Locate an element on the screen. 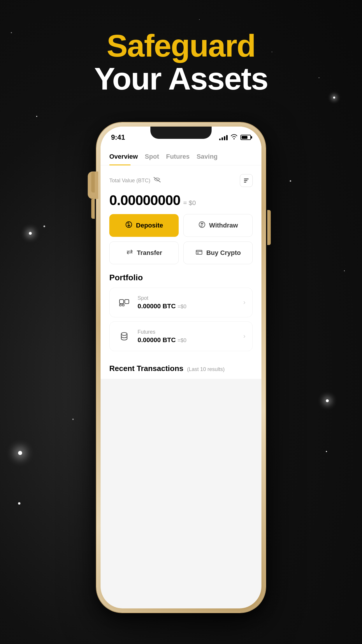 This screenshot has height=644, width=362. battery-icon is located at coordinates (246, 137).